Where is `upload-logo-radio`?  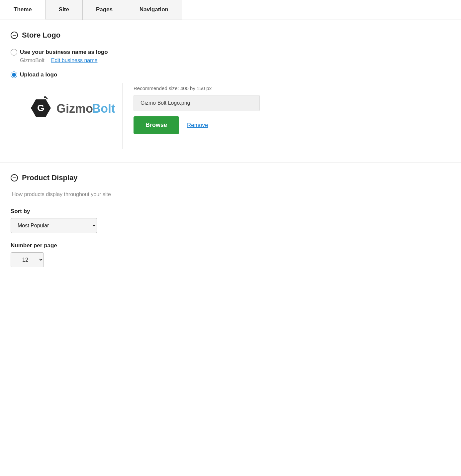 upload-logo-radio is located at coordinates (14, 75).